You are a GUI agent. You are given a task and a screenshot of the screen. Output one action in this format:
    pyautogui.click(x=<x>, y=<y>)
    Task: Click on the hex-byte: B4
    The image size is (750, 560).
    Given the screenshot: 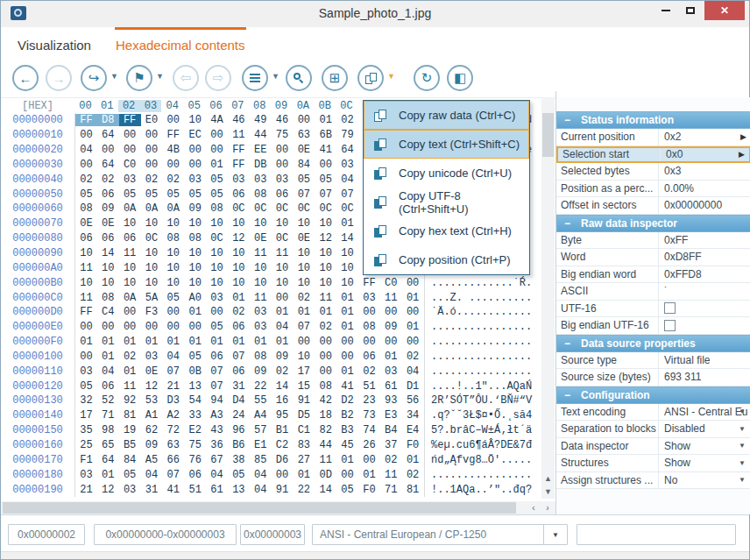 What is the action you would take?
    pyautogui.click(x=391, y=430)
    